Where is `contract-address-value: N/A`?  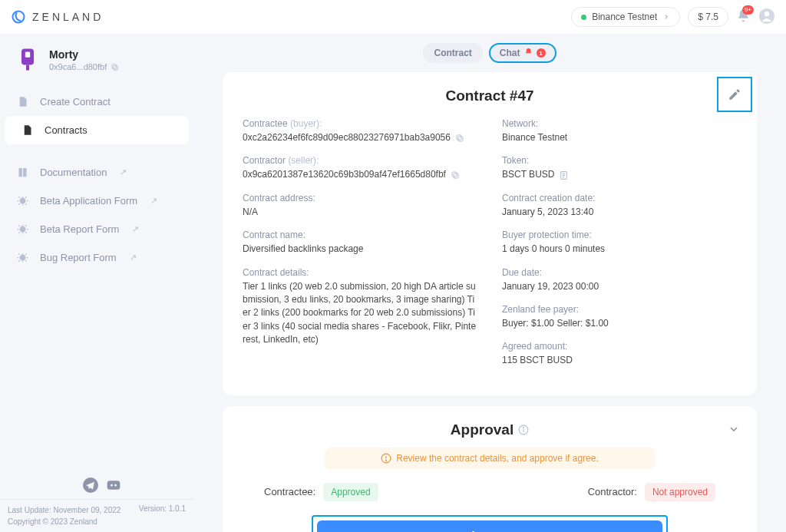 contract-address-value: N/A is located at coordinates (360, 212).